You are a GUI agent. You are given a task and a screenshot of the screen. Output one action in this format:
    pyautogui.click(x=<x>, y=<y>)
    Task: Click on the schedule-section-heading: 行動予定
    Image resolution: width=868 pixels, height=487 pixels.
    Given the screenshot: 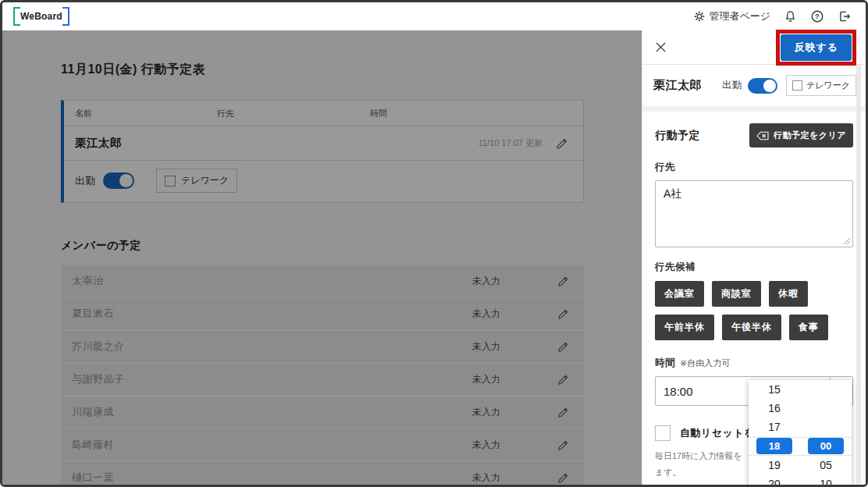 What is the action you would take?
    pyautogui.click(x=678, y=136)
    